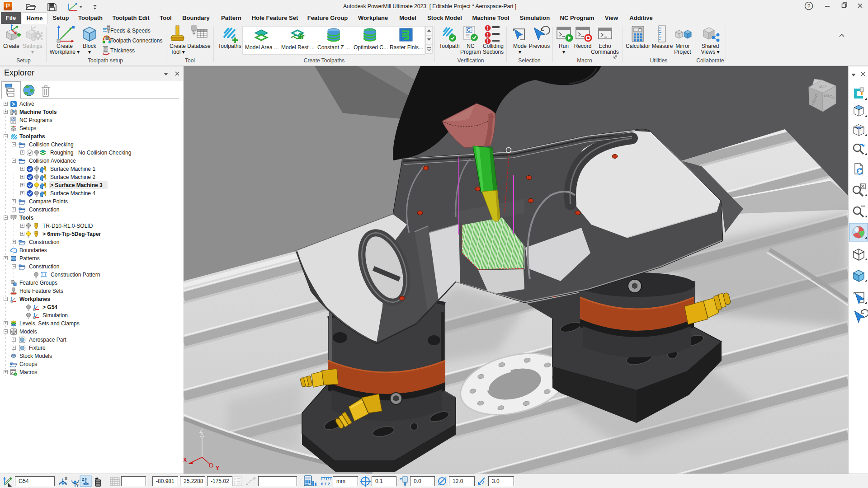  I want to click on svg-text: P, so click(8, 5).